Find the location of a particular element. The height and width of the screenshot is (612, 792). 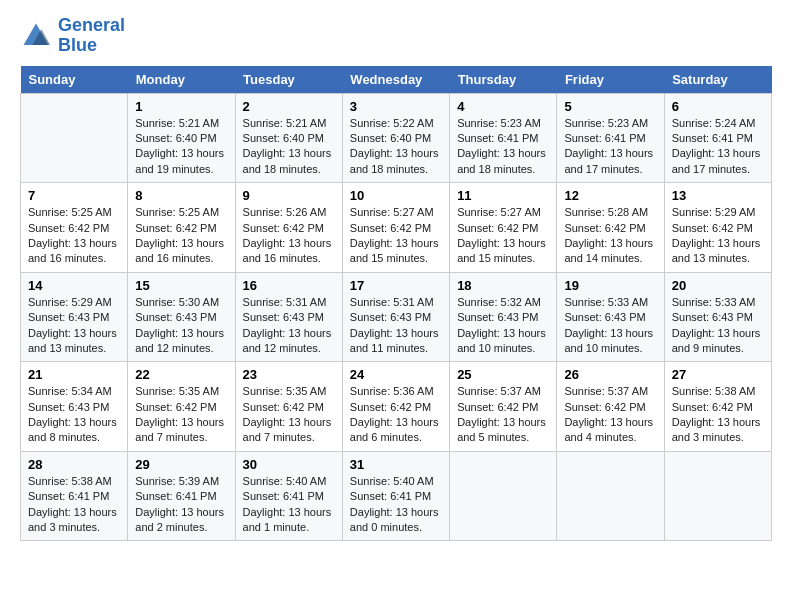

calendar-cell: 2Sunrise: 5:21 AM Sunset: 6:40 PM Daylig… is located at coordinates (288, 138).